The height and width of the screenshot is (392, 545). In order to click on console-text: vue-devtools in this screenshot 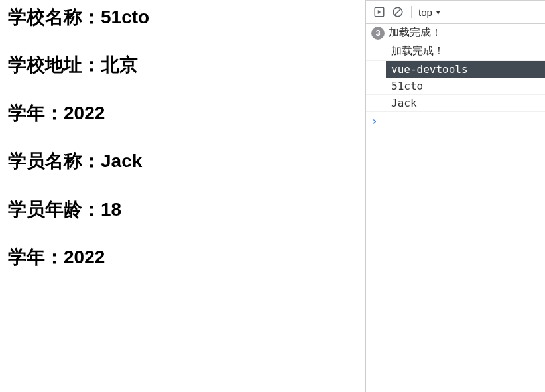, I will do `click(430, 69)`.